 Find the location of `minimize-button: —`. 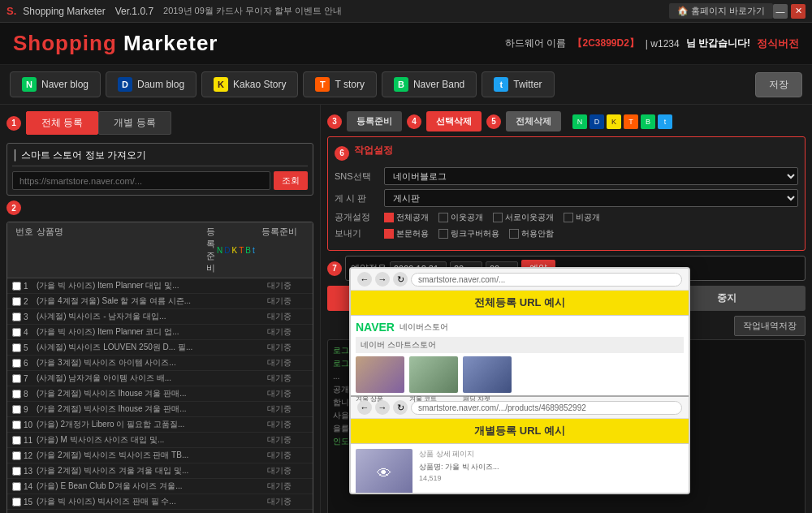

minimize-button: — is located at coordinates (780, 11).